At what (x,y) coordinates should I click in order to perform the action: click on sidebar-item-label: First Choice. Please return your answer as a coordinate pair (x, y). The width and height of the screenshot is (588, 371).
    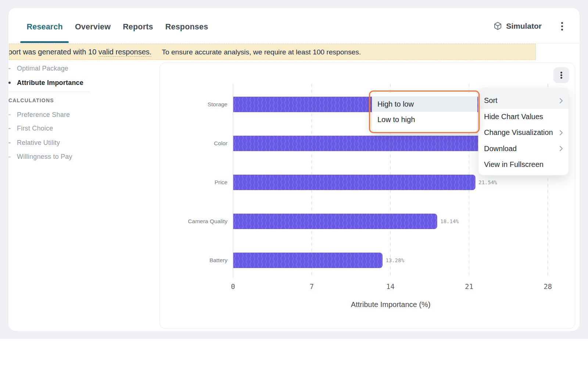
    Looking at the image, I should click on (35, 129).